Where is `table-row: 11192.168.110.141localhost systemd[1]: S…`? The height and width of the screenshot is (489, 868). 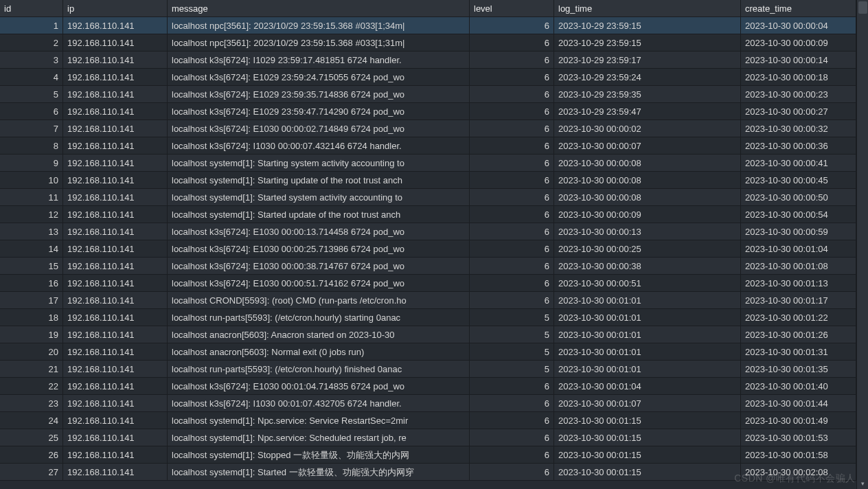
table-row: 11192.168.110.141localhost systemd[1]: S… is located at coordinates (434, 198).